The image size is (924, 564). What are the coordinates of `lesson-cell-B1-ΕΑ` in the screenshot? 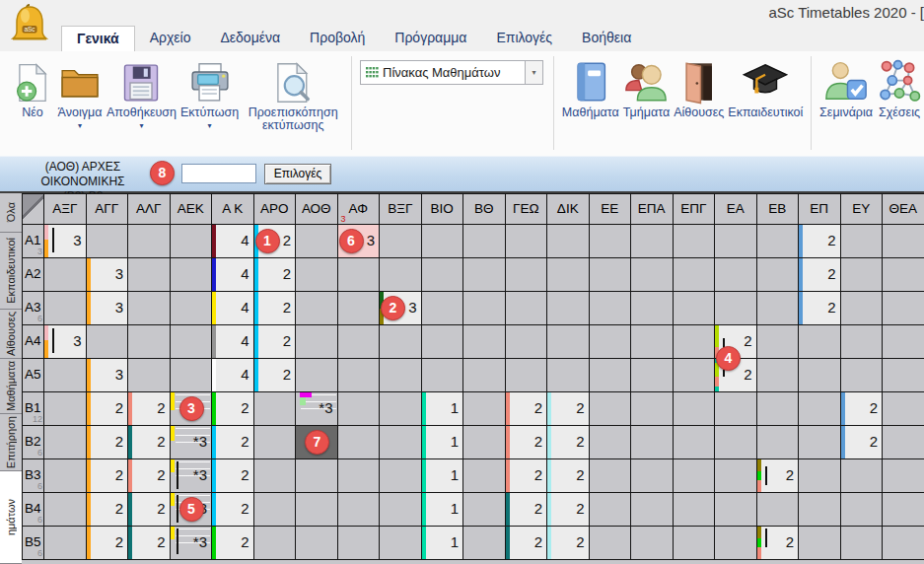 It's located at (736, 409).